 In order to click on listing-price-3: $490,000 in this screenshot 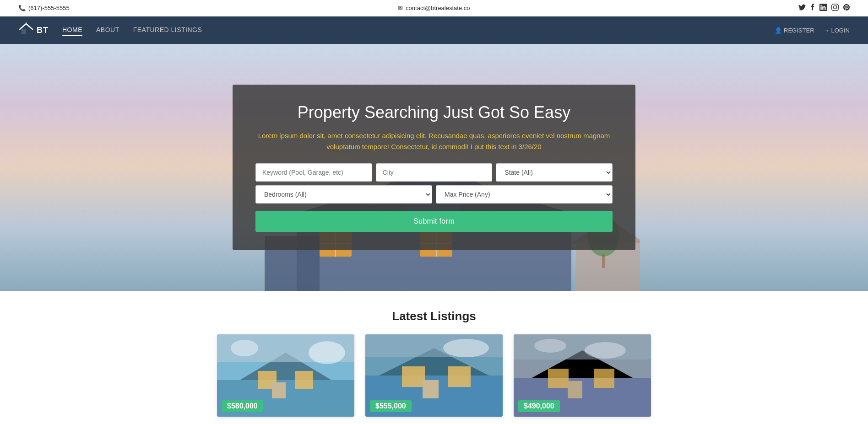, I will do `click(539, 406)`.